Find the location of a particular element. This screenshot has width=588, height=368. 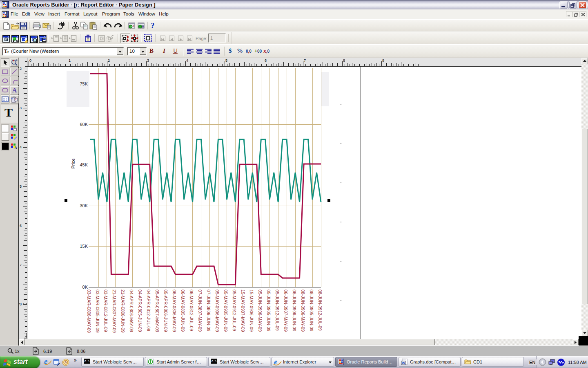

svg-text: 04-APR-0812-JUL-09 is located at coordinates (149, 310).